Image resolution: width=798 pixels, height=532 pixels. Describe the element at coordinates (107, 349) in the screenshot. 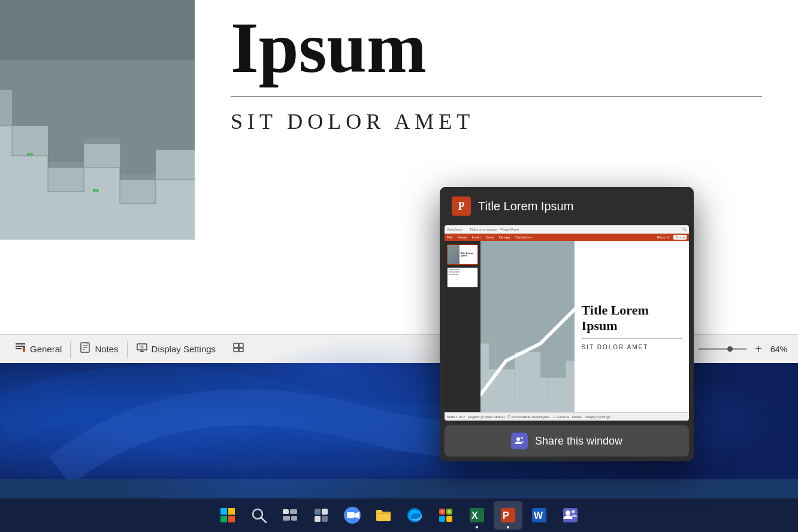

I see `notes-label: Notes` at that location.